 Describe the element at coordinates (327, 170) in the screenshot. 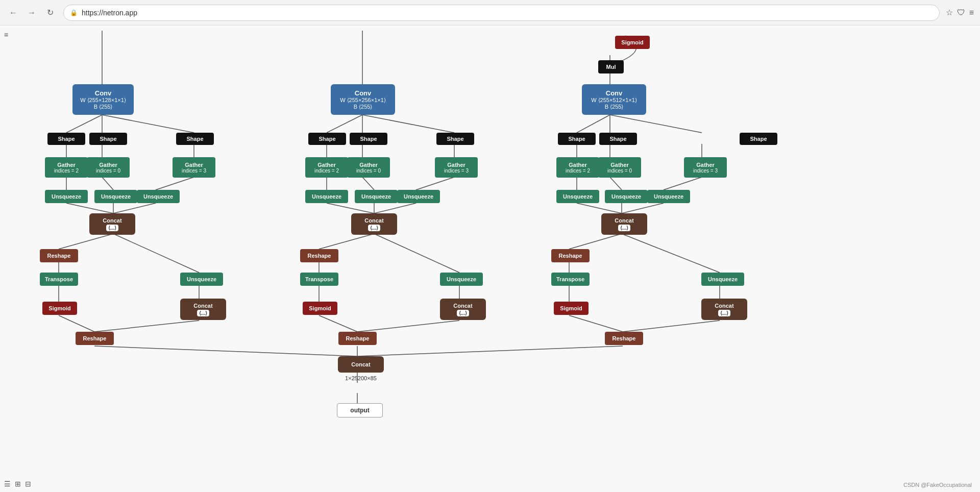

I see `col3-gather1-indices: indices = 2` at that location.